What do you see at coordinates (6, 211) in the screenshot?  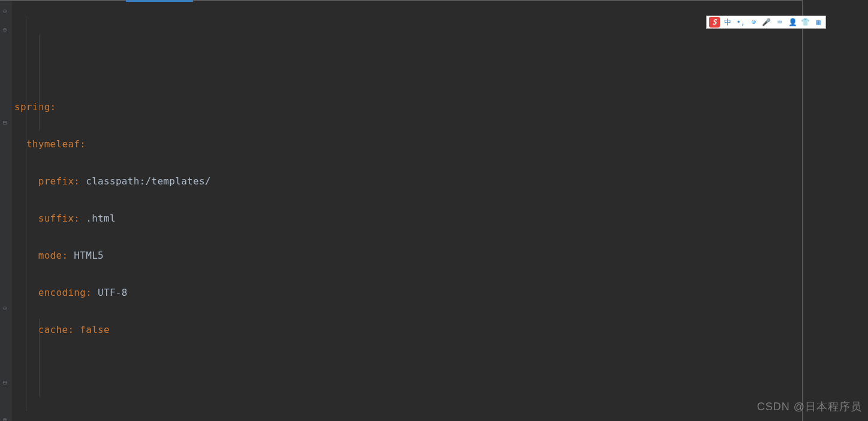 I see `gutter: ⊖ ⊖ ⊟ ⊖ ⊟ ⊖` at bounding box center [6, 211].